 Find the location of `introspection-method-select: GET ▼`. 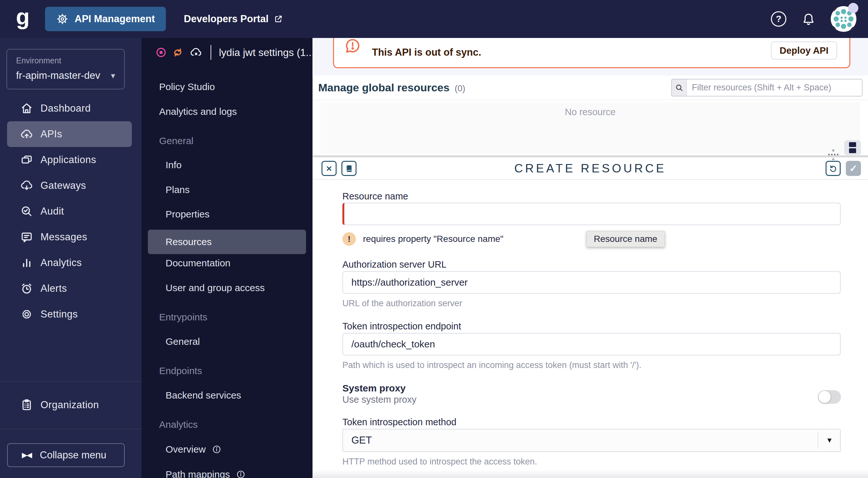

introspection-method-select: GET ▼ is located at coordinates (592, 440).